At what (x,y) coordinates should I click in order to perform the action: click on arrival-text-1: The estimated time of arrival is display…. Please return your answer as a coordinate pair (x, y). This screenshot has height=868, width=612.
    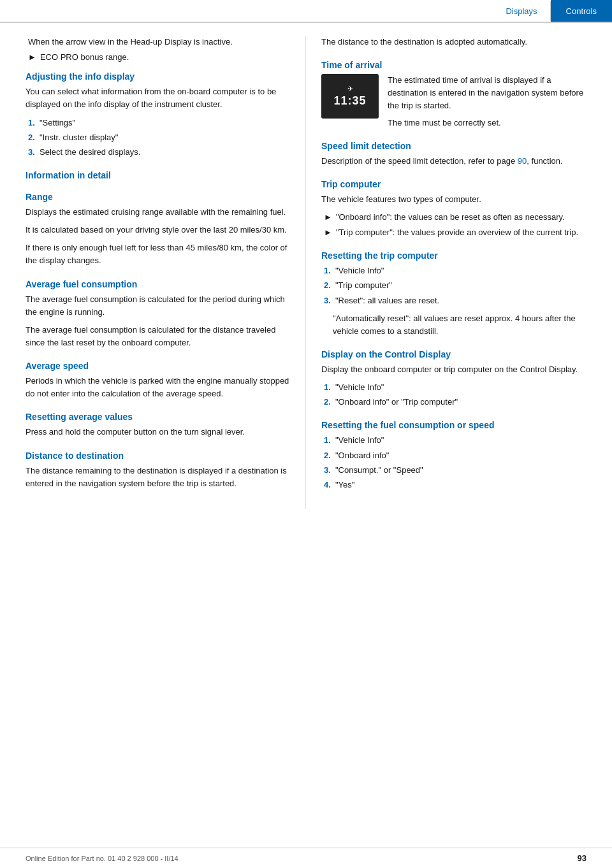
    Looking at the image, I should click on (487, 93).